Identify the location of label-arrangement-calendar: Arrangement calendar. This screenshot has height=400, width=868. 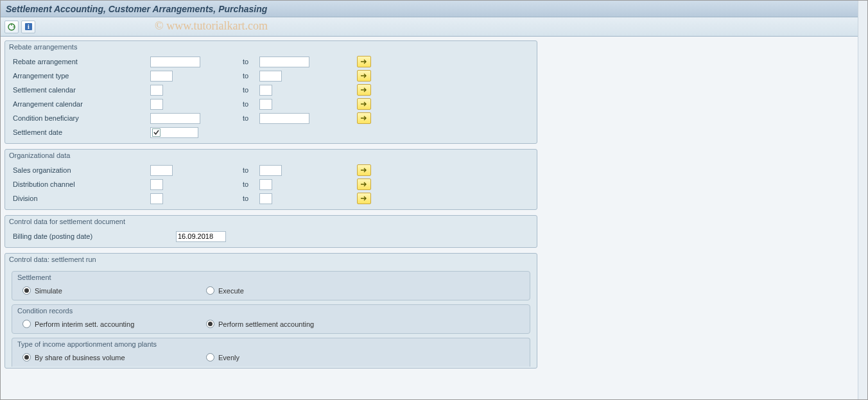
(80, 104).